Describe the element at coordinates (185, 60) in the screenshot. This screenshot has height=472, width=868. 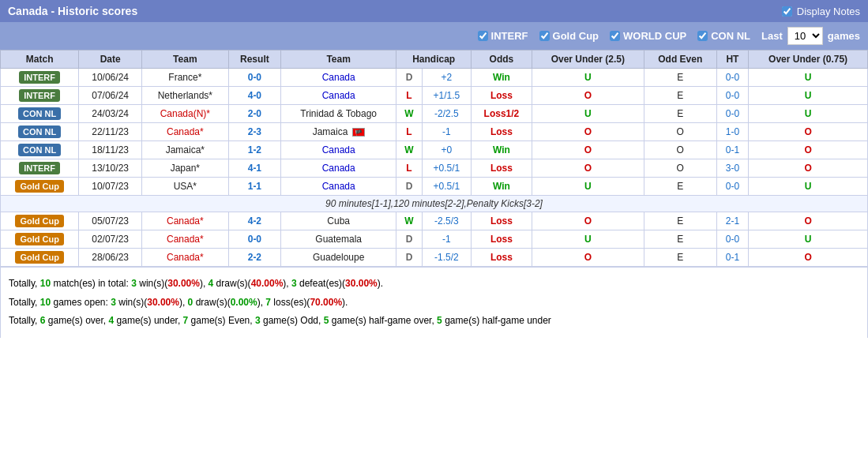
I see `col-team-home: Team` at that location.